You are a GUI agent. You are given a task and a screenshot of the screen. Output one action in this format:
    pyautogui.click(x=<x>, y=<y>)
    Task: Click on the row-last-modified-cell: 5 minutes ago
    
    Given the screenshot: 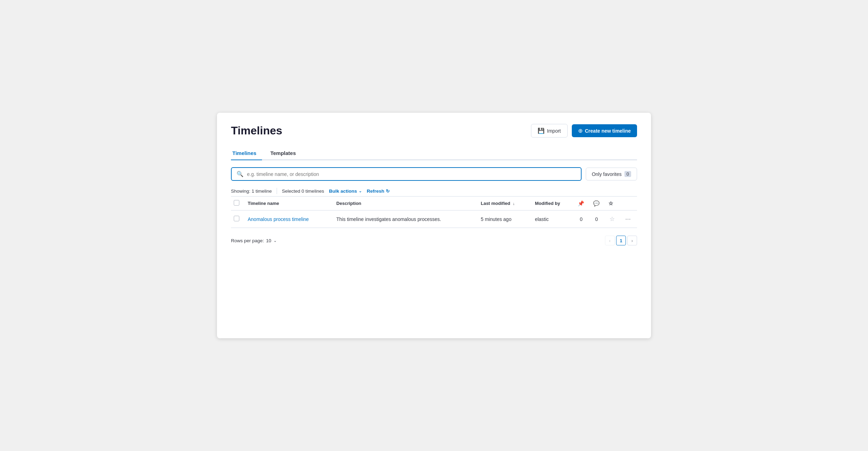 What is the action you would take?
    pyautogui.click(x=504, y=219)
    